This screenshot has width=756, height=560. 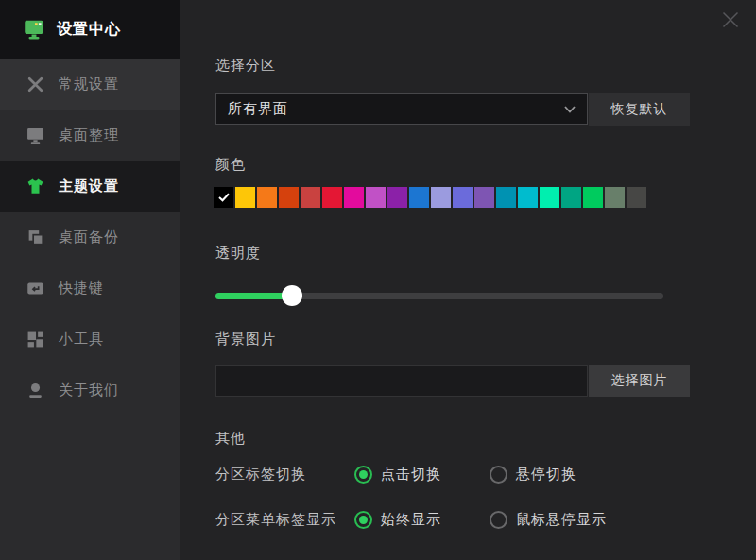 What do you see at coordinates (402, 110) in the screenshot?
I see `partition-select: 所有界面` at bounding box center [402, 110].